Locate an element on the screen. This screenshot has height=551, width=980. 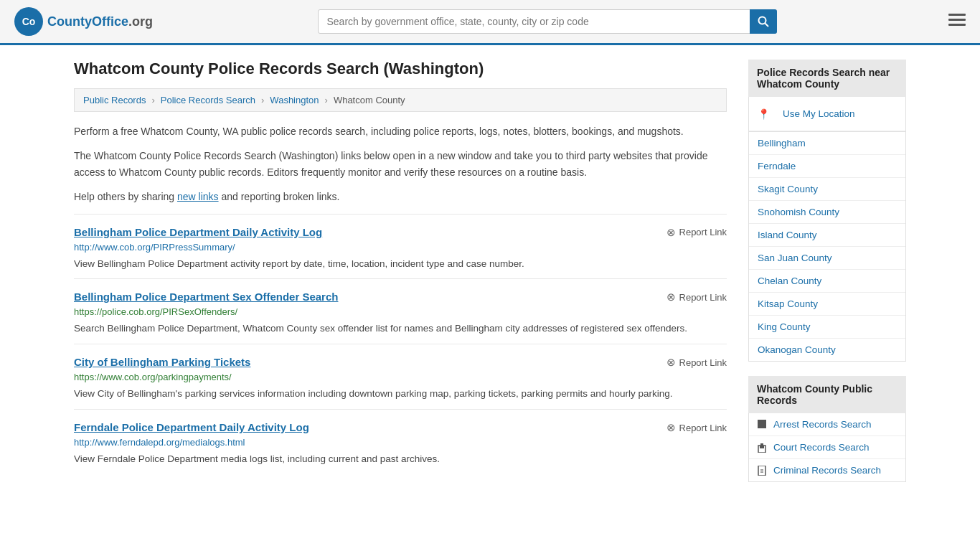
sidebar-use-location: 📍 Use My Location is located at coordinates (827, 114).